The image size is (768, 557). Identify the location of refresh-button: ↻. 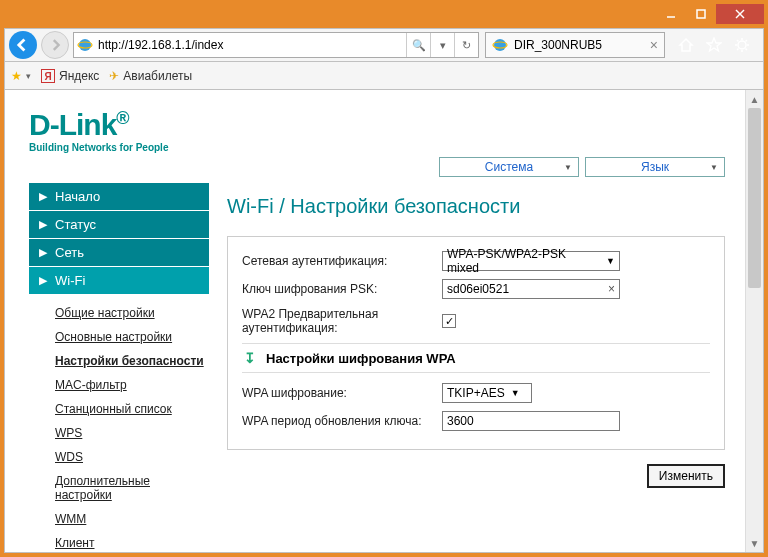
(466, 45).